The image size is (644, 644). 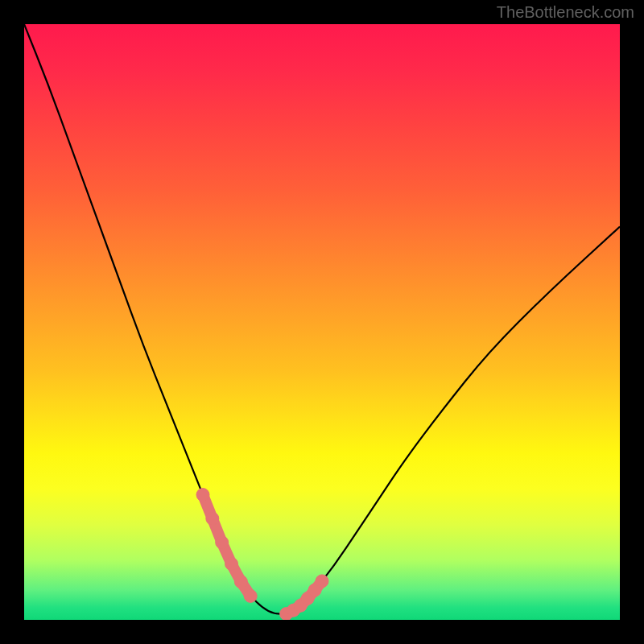 I want to click on watermark-text: TheBottleneck.com, so click(x=565, y=13).